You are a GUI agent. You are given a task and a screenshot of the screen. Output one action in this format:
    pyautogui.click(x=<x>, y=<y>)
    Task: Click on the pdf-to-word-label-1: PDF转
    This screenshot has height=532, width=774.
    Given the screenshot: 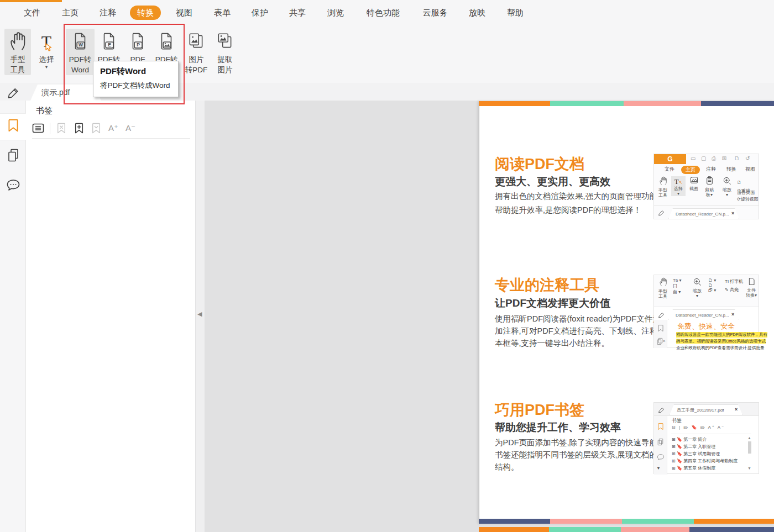 What is the action you would take?
    pyautogui.click(x=81, y=60)
    